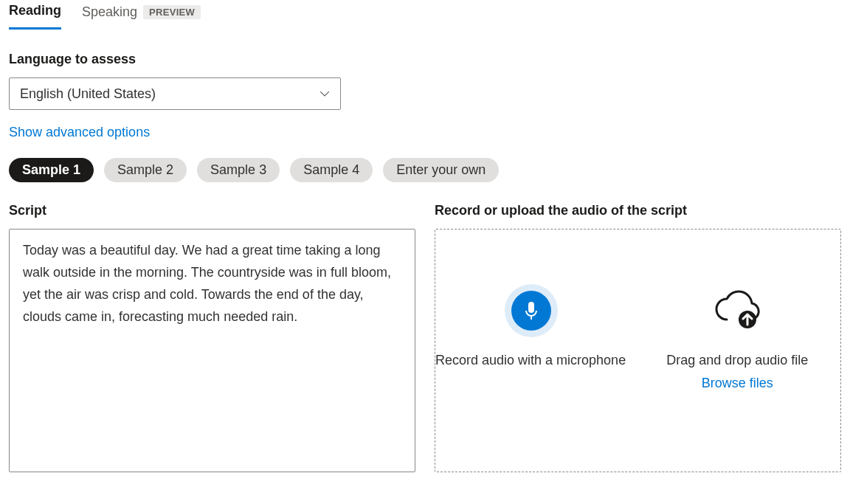  Describe the element at coordinates (531, 311) in the screenshot. I see `microphone-button` at that location.